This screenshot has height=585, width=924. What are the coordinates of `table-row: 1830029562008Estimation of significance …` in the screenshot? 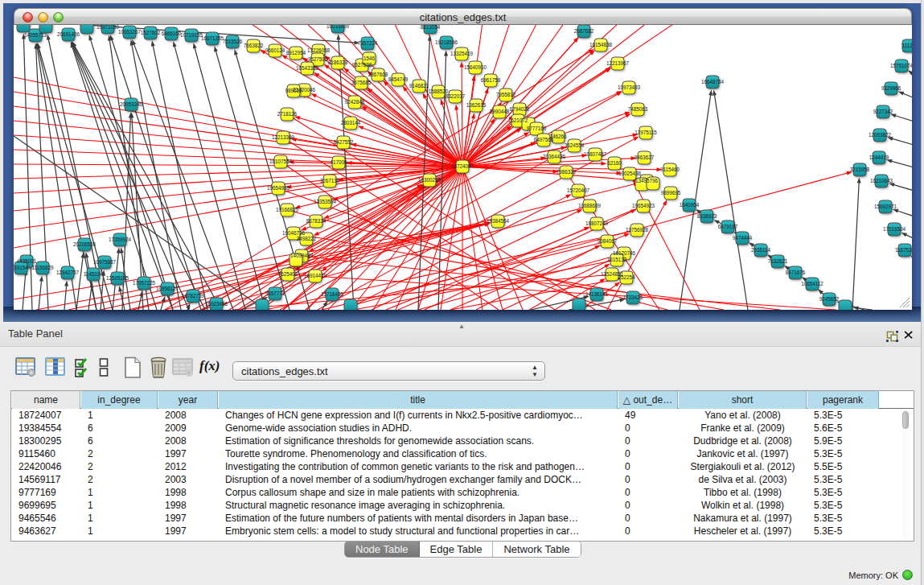 It's located at (462, 442).